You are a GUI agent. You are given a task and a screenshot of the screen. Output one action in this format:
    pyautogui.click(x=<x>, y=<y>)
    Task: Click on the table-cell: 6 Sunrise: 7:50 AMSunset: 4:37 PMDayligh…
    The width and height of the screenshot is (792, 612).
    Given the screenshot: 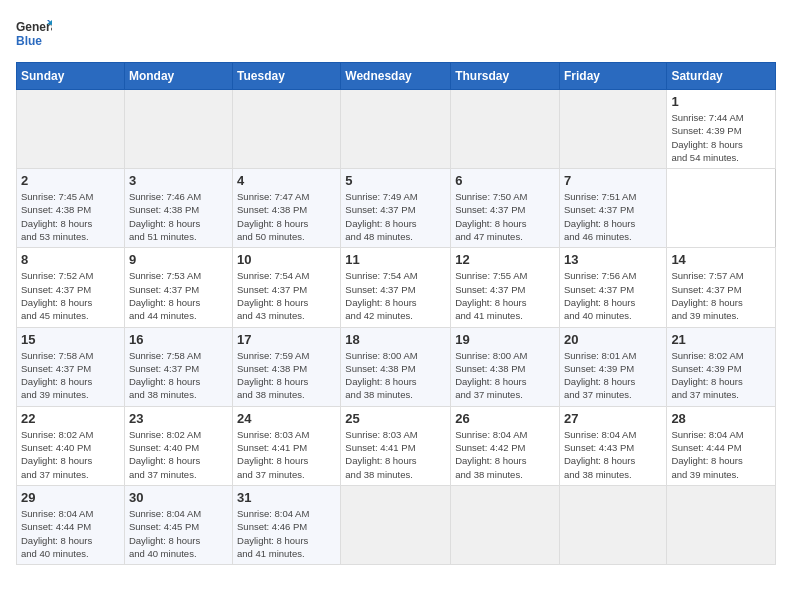 What is the action you would take?
    pyautogui.click(x=506, y=208)
    